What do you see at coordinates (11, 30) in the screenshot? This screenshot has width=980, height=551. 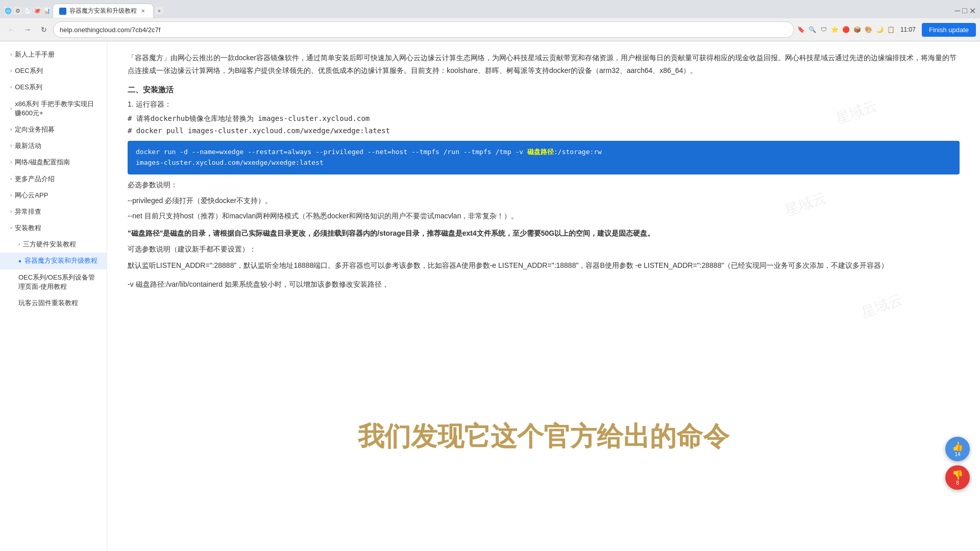 I see `back-button: ←` at bounding box center [11, 30].